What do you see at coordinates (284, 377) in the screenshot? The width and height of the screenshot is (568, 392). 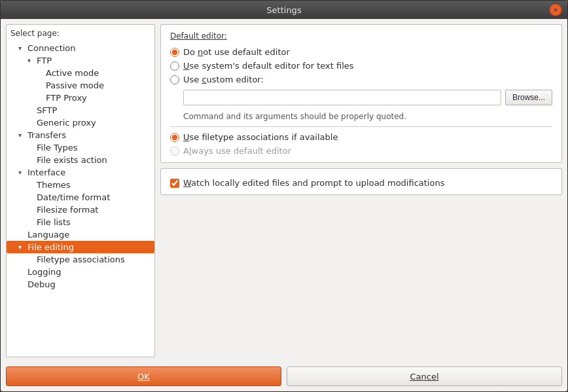 I see `footer: OK Cancel` at bounding box center [284, 377].